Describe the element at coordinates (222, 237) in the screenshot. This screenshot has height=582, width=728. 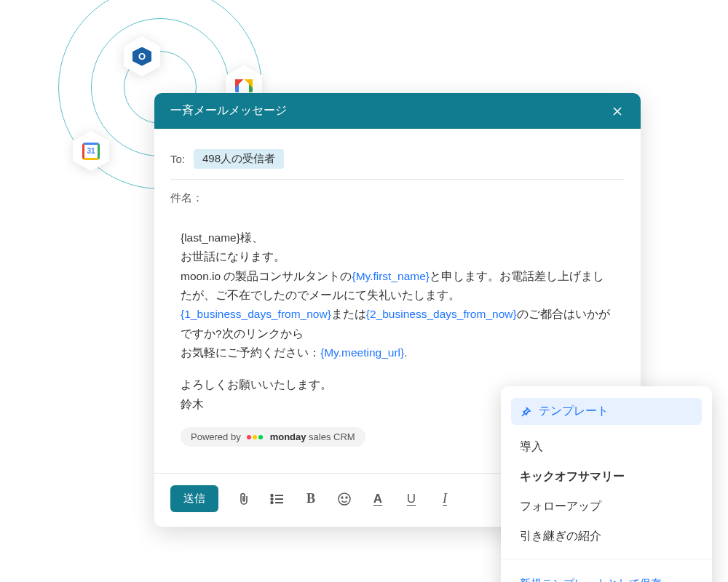
I see `body-line-1: {last_name}様、` at that location.